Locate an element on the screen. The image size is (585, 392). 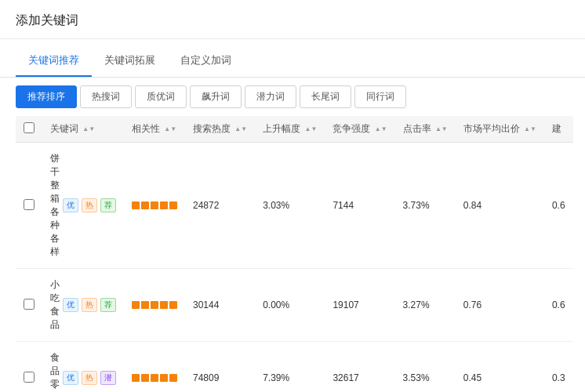
keyword-cell: 小吃食品优热荐 is located at coordinates (83, 305).